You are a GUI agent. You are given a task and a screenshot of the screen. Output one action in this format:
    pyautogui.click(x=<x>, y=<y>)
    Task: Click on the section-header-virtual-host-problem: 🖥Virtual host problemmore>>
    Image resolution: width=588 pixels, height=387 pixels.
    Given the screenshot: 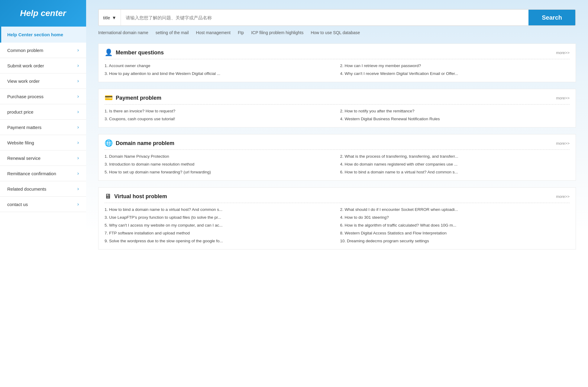 What is the action you would take?
    pyautogui.click(x=337, y=195)
    